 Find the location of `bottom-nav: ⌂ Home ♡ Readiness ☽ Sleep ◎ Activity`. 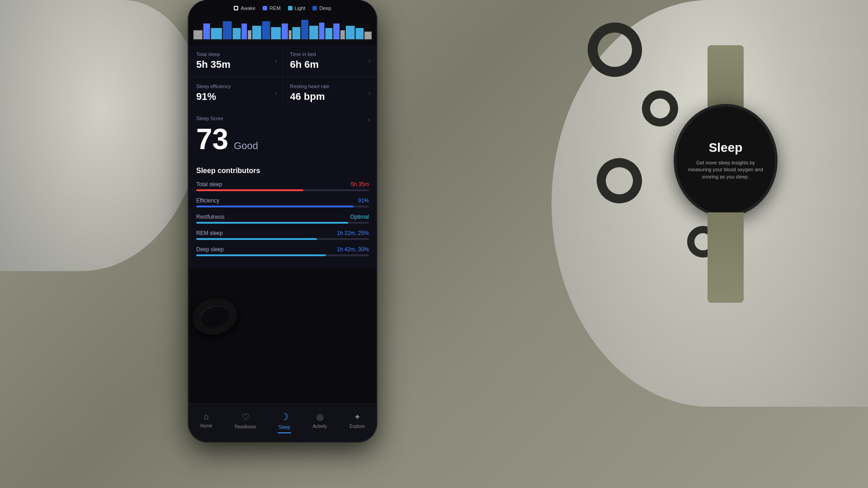

bottom-nav: ⌂ Home ♡ Readiness ☽ Sleep ◎ Activity is located at coordinates (283, 422).